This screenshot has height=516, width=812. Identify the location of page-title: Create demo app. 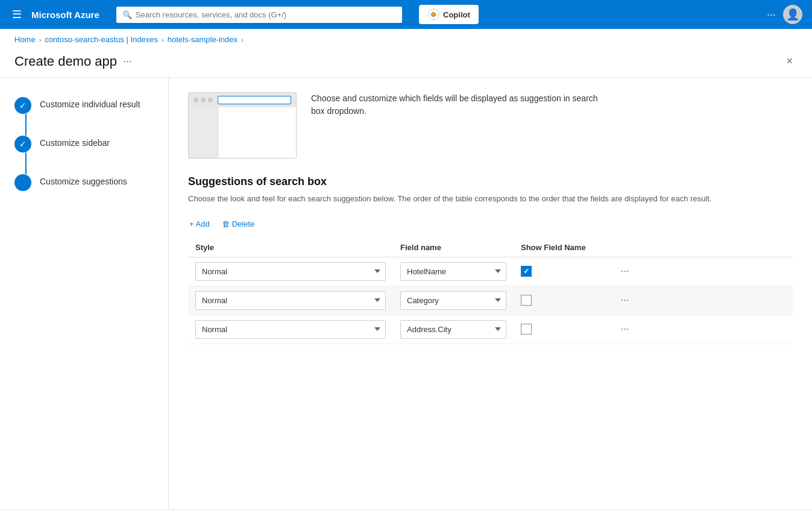
(66, 61).